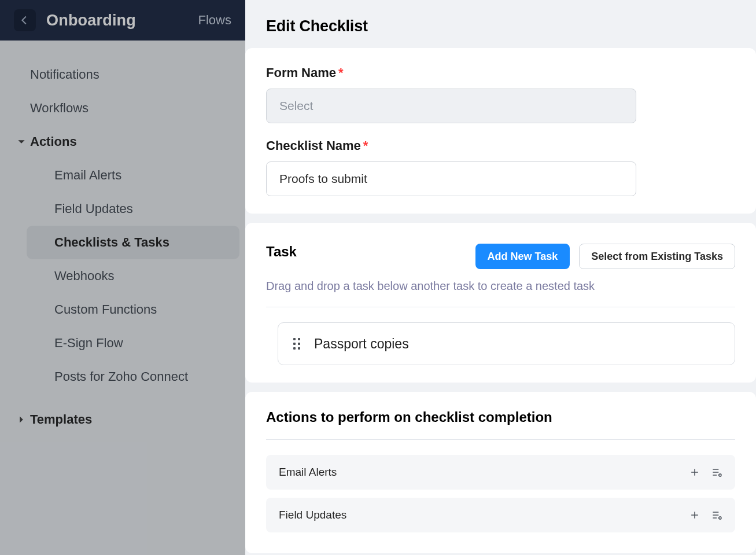 The width and height of the screenshot is (756, 555). I want to click on checklist-name-label: Checklist Name*, so click(501, 146).